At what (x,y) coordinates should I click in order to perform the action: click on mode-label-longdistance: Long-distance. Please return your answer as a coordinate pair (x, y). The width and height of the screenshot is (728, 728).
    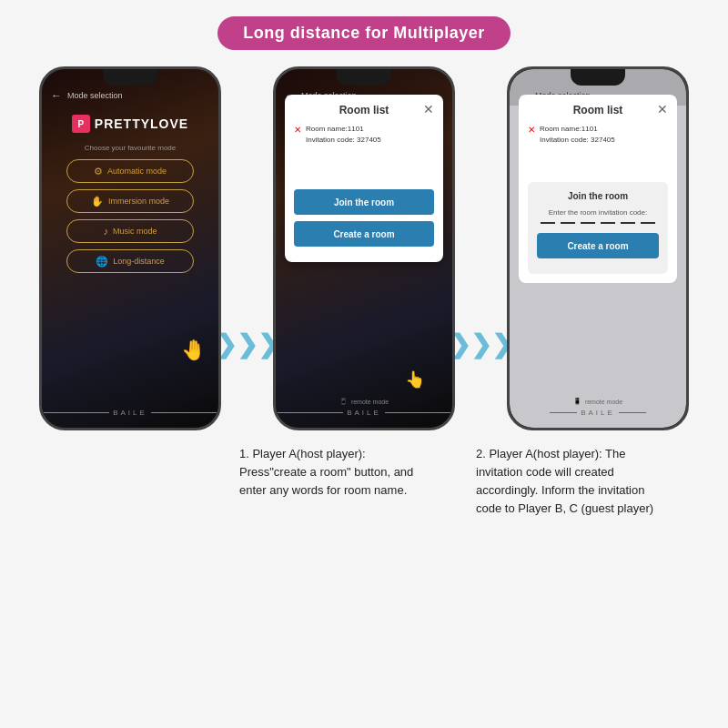
    Looking at the image, I should click on (138, 261).